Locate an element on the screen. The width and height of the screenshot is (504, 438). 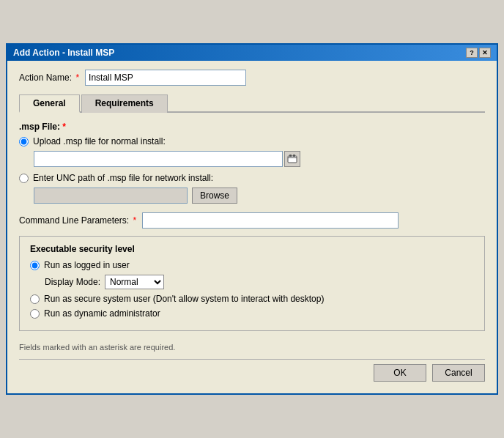
unc-radio-label: Enter UNC path of .msp file for network … is located at coordinates (123, 178).